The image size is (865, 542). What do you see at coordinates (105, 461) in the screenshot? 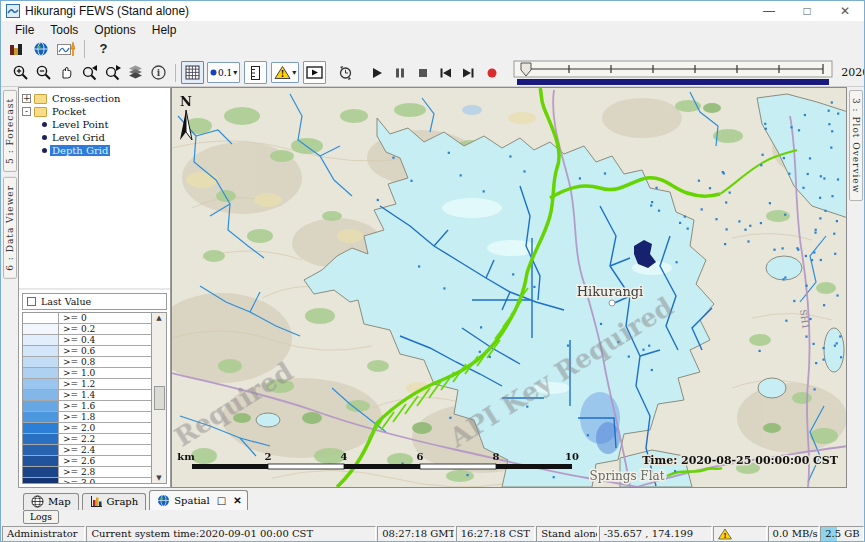
I see `legend-row-label: >= 2.6` at bounding box center [105, 461].